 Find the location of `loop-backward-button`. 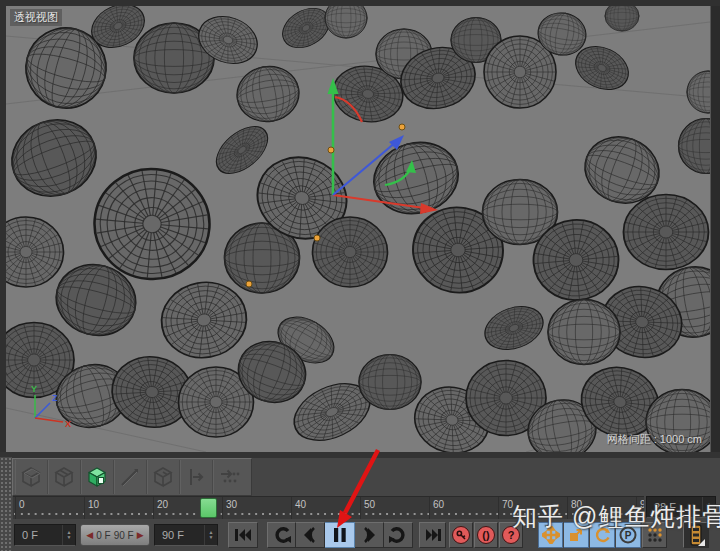

loop-backward-button is located at coordinates (282, 535).